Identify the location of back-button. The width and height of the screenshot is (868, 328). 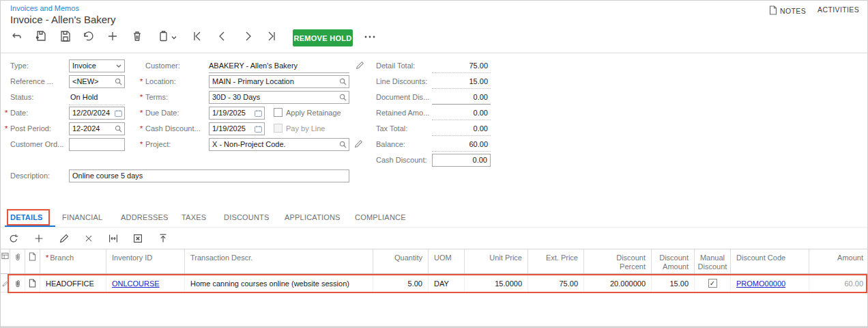
(16, 38).